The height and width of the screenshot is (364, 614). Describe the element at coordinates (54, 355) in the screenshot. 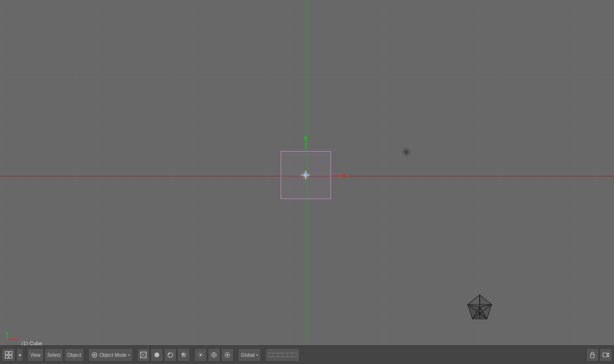

I see `select-menu-button: Select` at that location.